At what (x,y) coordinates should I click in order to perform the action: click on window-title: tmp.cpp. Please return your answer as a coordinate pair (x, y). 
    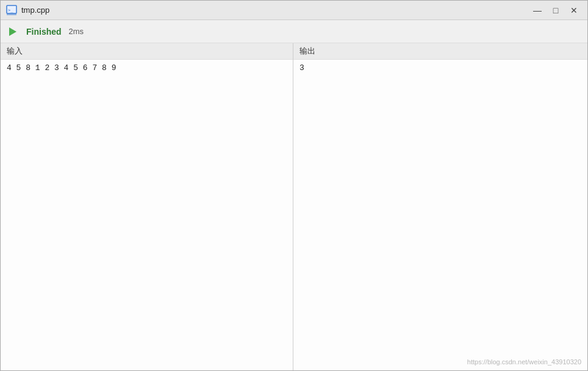
    Looking at the image, I should click on (275, 10).